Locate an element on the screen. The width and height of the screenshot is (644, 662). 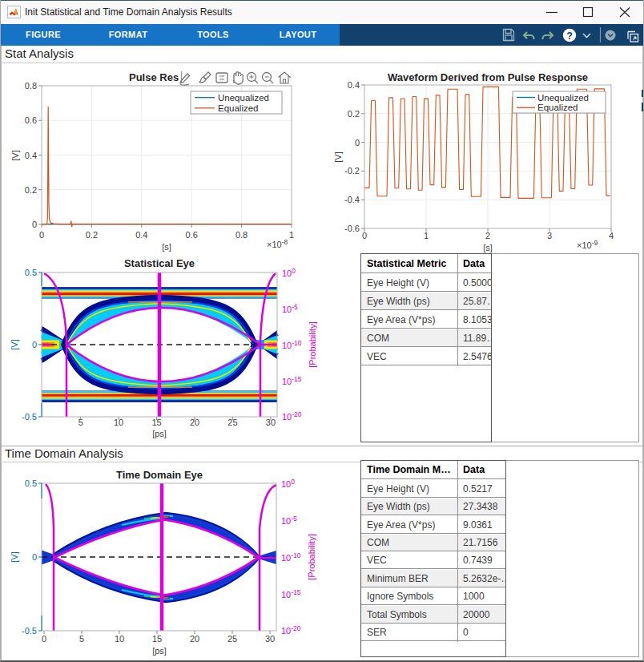
svg-text: 3 is located at coordinates (549, 236).